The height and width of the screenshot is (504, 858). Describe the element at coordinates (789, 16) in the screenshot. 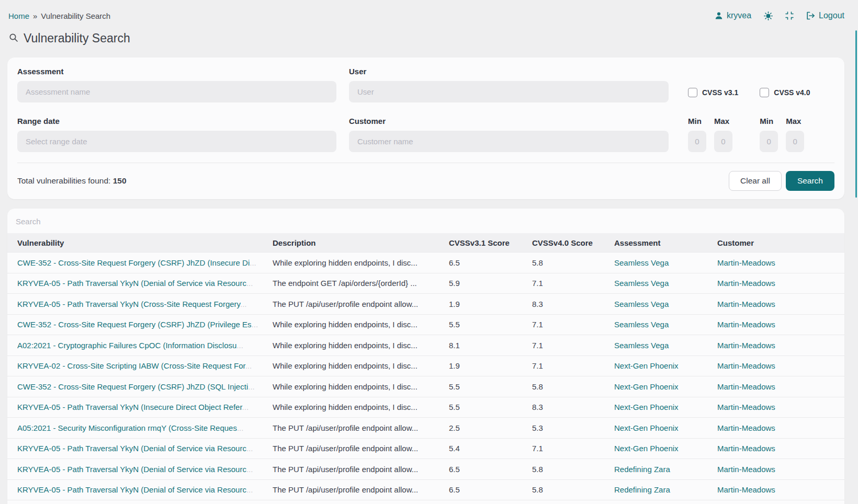

I see `compress-view-button` at that location.